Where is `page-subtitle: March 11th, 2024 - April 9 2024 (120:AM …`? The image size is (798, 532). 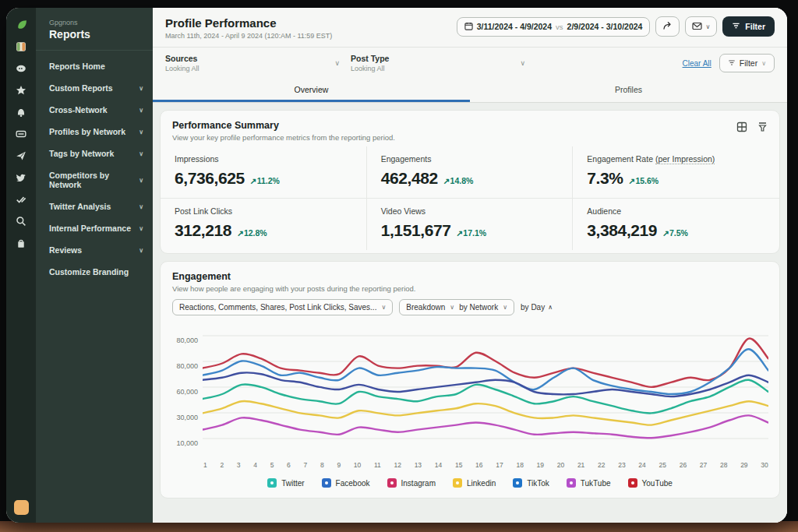
page-subtitle: March 11th, 2024 - April 9 2024 (120:AM … is located at coordinates (249, 36).